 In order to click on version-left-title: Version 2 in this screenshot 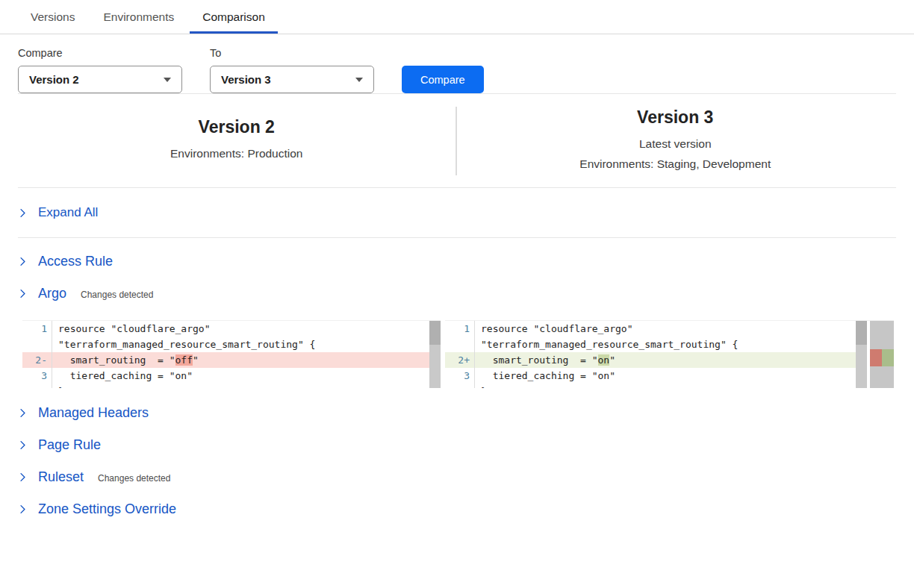, I will do `click(237, 127)`.